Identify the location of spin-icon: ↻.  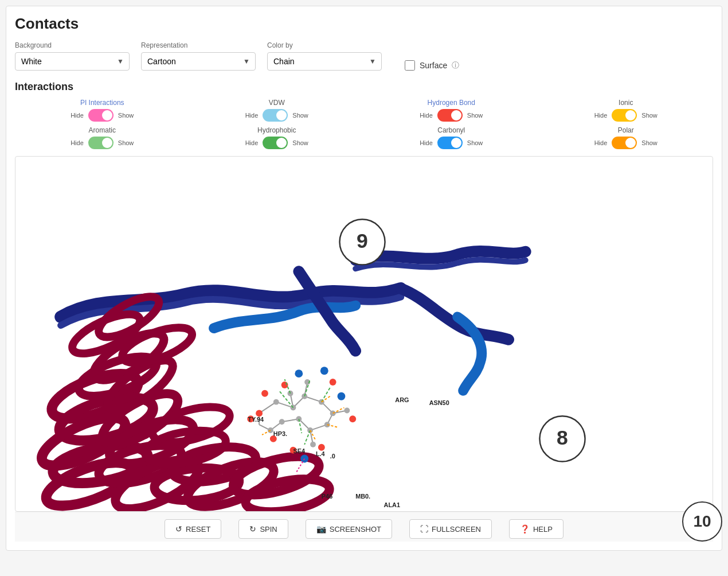
(253, 529).